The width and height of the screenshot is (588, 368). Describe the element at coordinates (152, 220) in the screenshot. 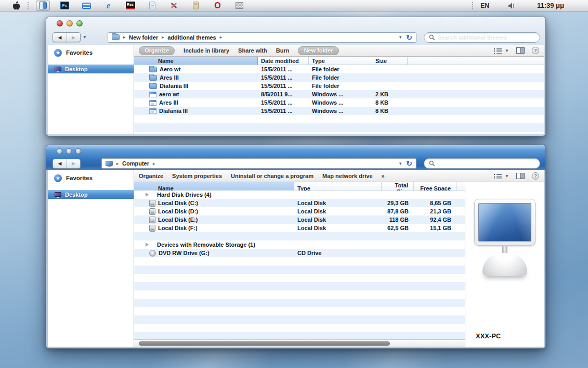

I see `hard-disk-icon` at that location.